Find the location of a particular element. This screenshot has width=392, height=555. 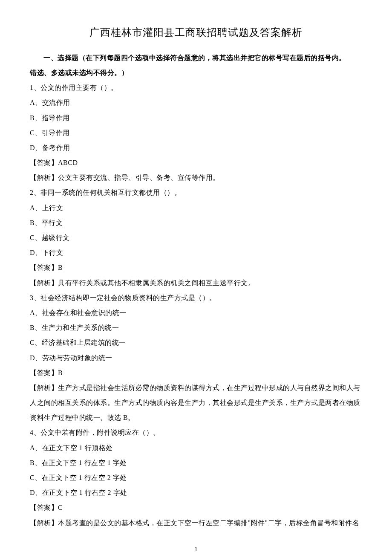

q2-analysis: 【解析】具有平行关系或其他不相隶属关系的机关之间相互主送平行文。 is located at coordinates (196, 283).